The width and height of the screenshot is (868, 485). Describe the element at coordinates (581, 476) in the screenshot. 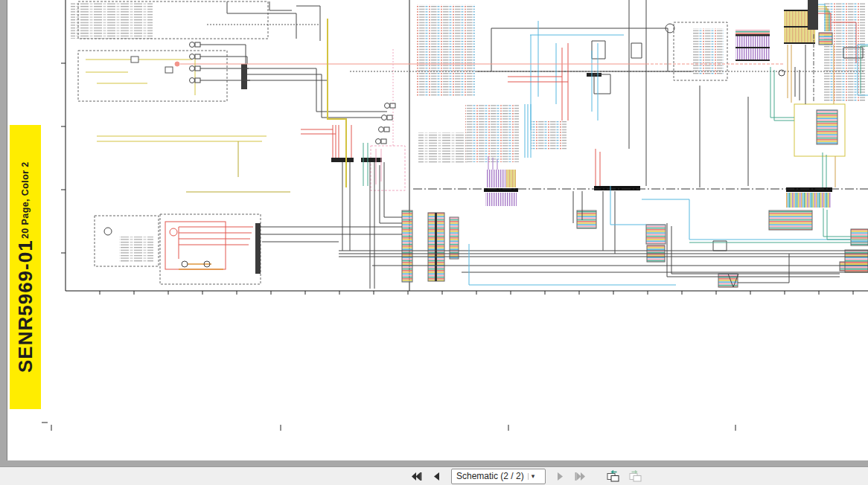

I see `skip-forward-icon` at that location.